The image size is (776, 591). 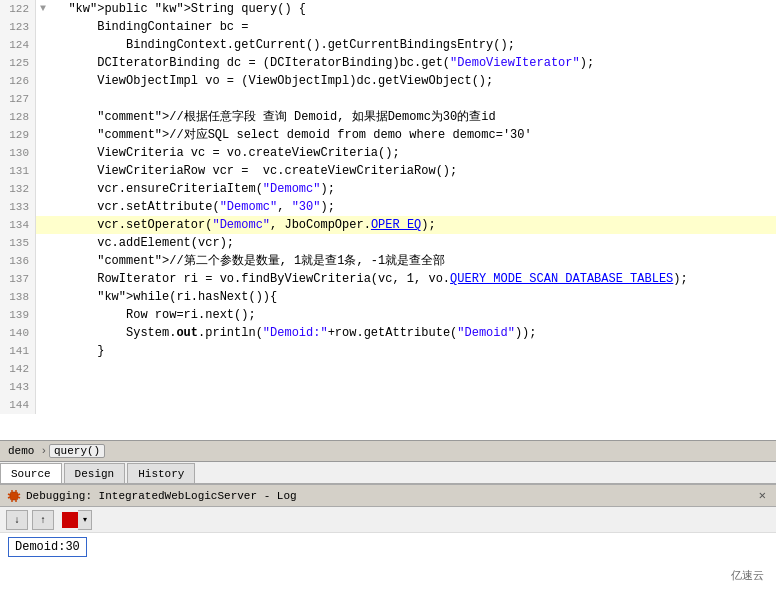 What do you see at coordinates (44, 451) in the screenshot?
I see `nav-arrow: ›` at bounding box center [44, 451].